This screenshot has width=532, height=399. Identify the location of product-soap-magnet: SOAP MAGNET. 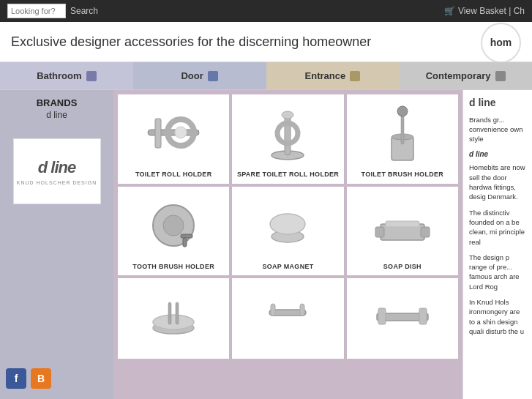
(288, 231).